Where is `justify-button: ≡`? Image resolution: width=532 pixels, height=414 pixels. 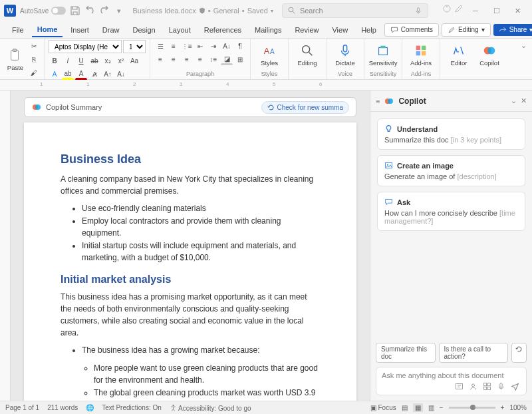
justify-button: ≡ is located at coordinates (200, 59).